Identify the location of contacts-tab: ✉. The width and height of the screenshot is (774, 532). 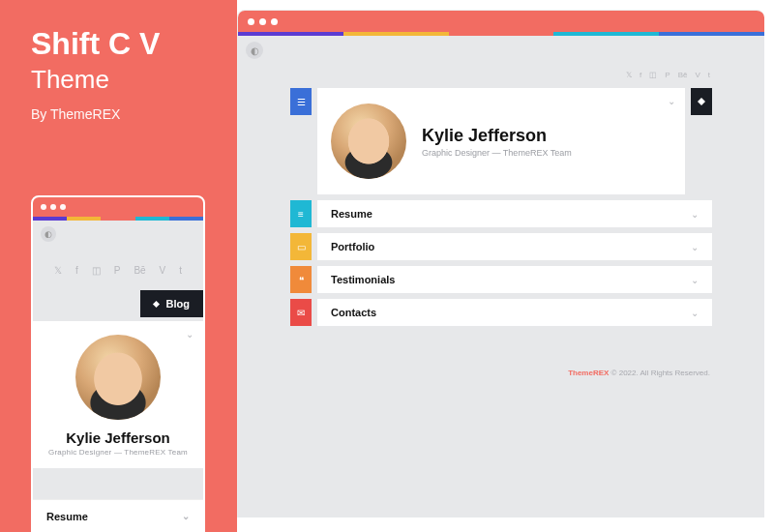
(301, 312).